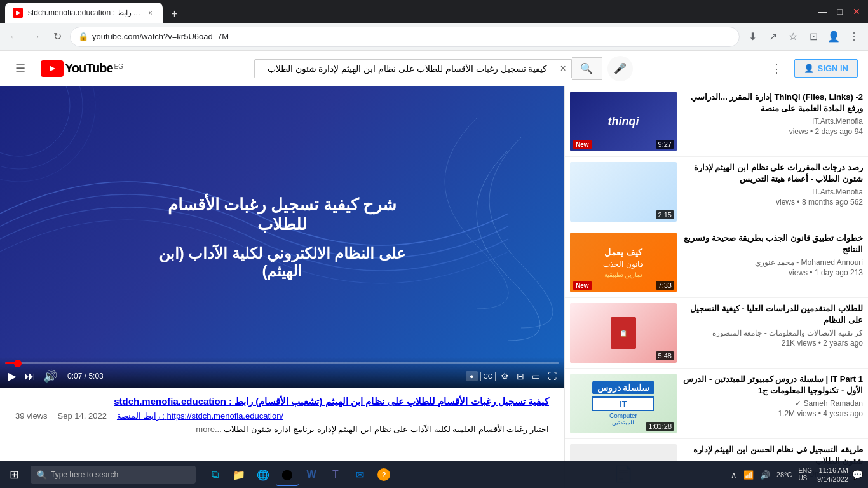 The width and height of the screenshot is (868, 488). What do you see at coordinates (623, 192) in the screenshot?
I see `thumbnail: 2:15` at bounding box center [623, 192].